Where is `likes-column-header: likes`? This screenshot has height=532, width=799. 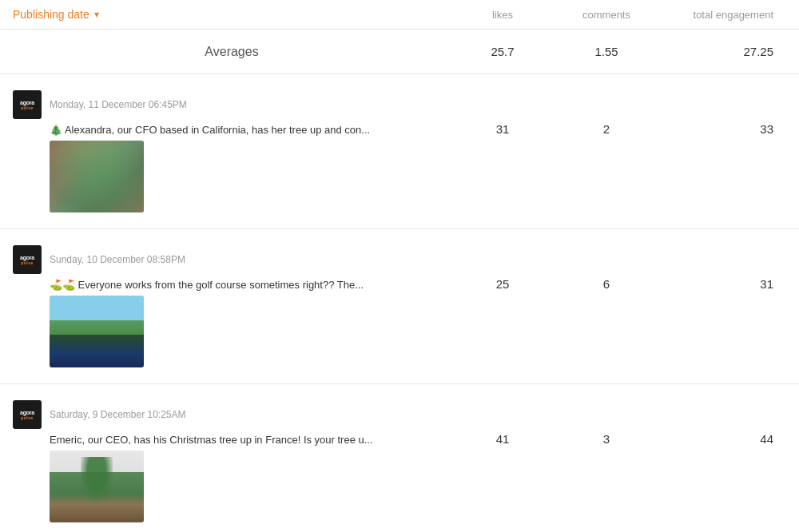 likes-column-header: likes is located at coordinates (503, 14).